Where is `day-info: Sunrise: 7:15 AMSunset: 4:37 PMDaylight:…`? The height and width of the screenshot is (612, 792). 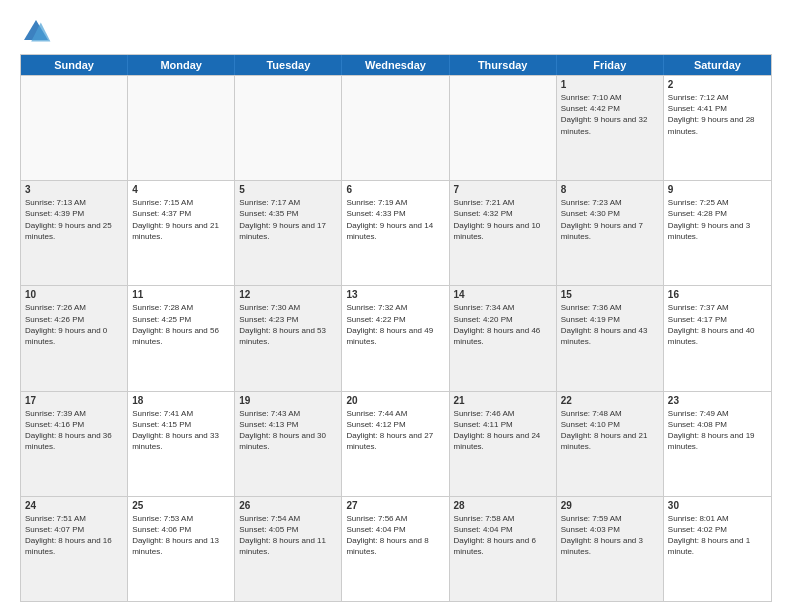 day-info: Sunrise: 7:15 AMSunset: 4:37 PMDaylight:… is located at coordinates (181, 220).